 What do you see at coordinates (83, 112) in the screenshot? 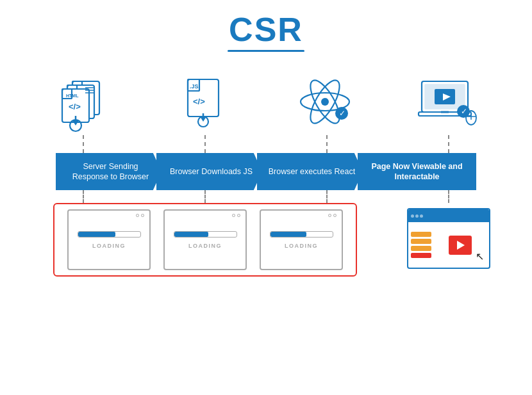
I see `icon-col-1: HTML </>` at bounding box center [83, 112].